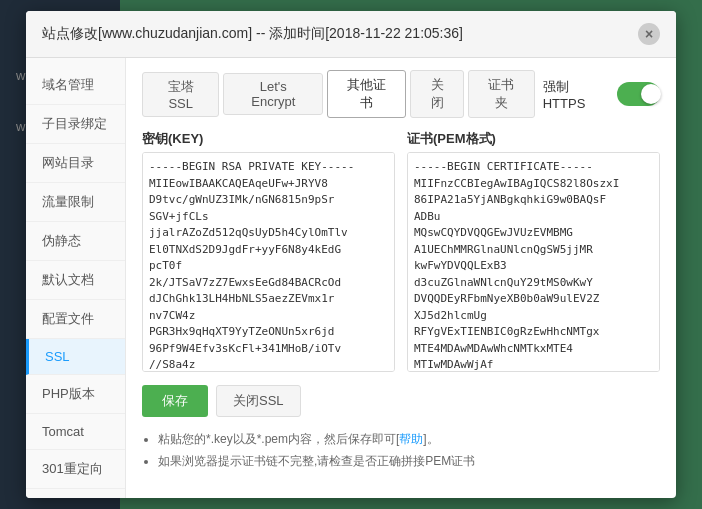 This screenshot has width=702, height=509. I want to click on cert-label: 证书(PEM格式), so click(534, 139).